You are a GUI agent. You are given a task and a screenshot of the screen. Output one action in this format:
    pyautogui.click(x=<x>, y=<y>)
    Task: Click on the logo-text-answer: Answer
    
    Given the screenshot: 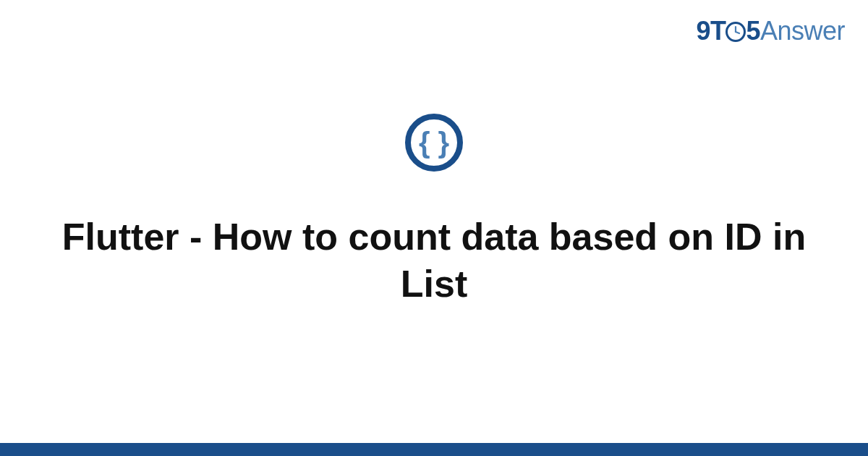 What is the action you would take?
    pyautogui.click(x=803, y=30)
    